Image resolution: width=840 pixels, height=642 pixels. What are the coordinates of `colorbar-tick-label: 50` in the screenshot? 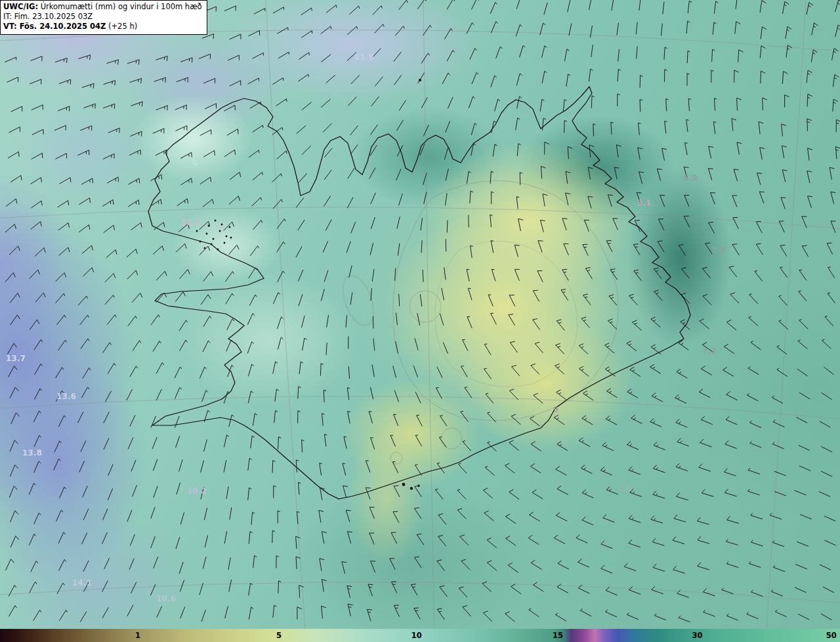 It's located at (831, 635).